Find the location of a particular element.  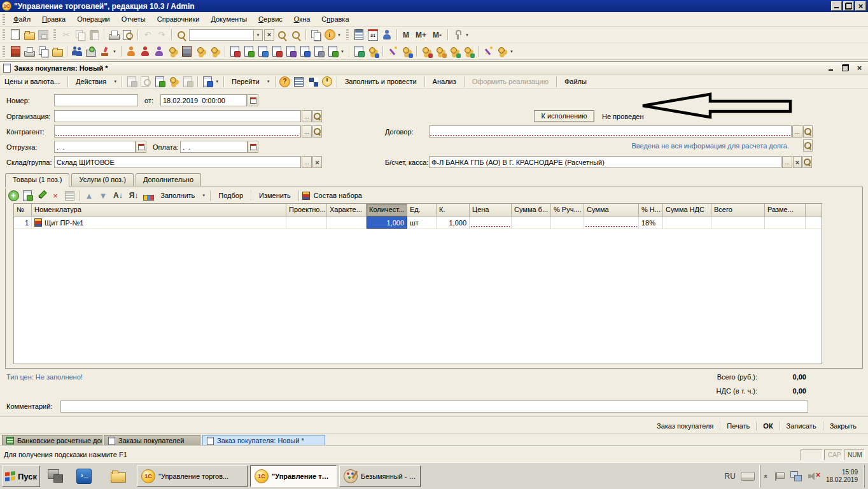

tab-additional: Дополнительно is located at coordinates (168, 180).